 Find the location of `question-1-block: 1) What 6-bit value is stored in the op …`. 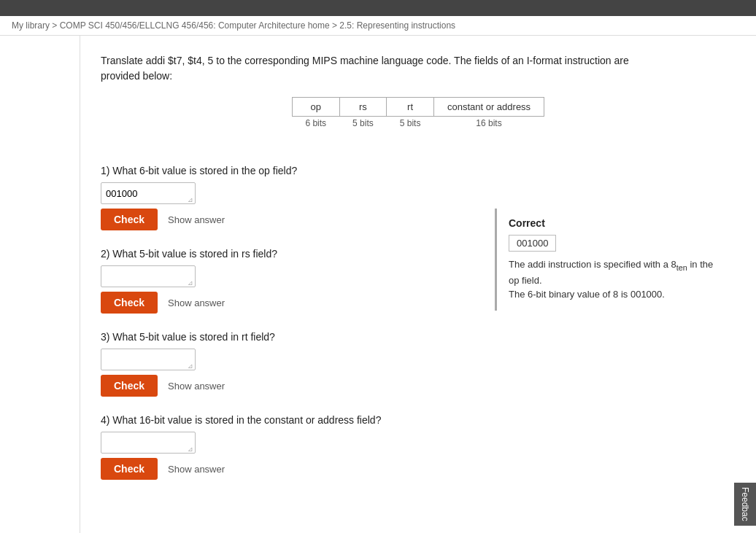

question-1-block: 1) What 6-bit value is stored in the op … is located at coordinates (287, 198).